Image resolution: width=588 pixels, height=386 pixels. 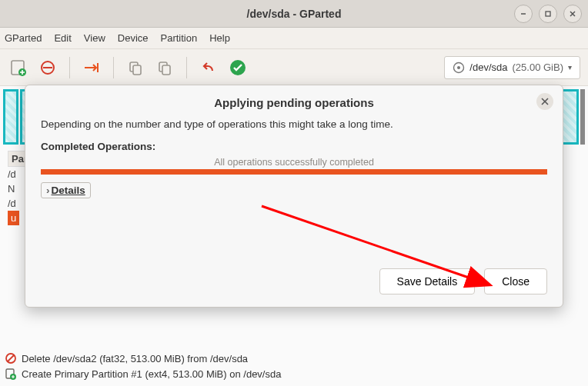 I want to click on create-op-icon, so click(x=11, y=374).